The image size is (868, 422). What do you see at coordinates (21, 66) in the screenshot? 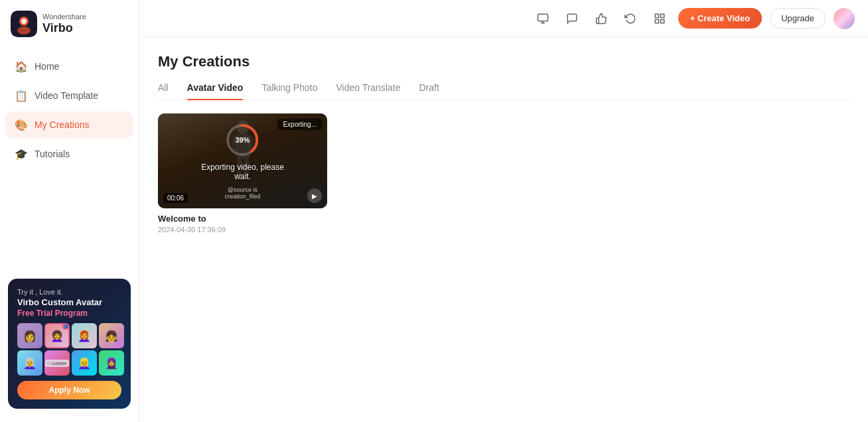
I see `home-icon: 🏠` at bounding box center [21, 66].